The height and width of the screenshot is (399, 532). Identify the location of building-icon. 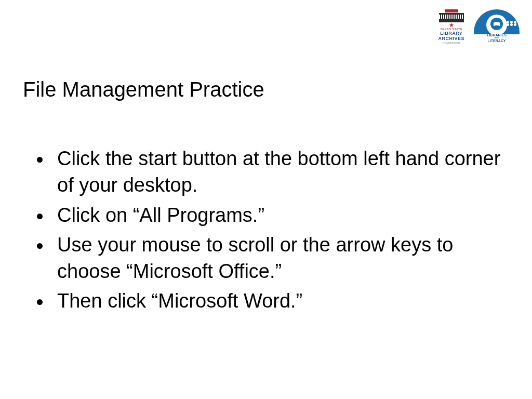
(451, 18).